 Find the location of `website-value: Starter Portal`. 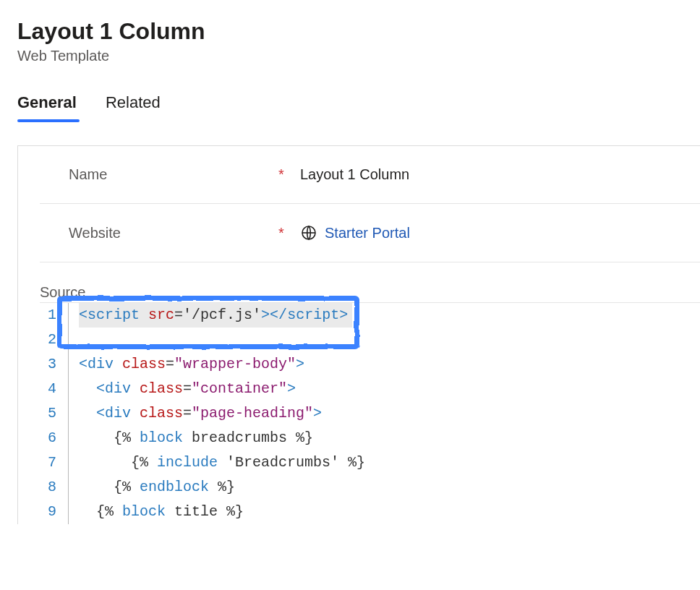

website-value: Starter Portal is located at coordinates (367, 233).